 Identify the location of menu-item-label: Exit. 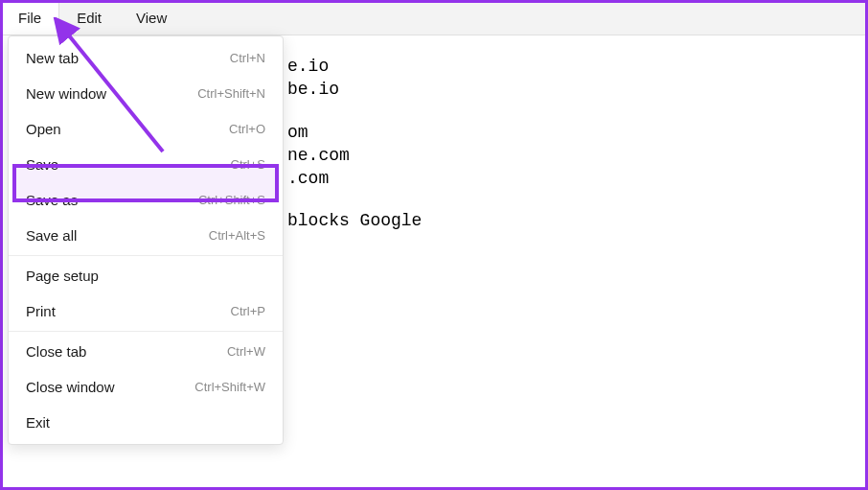
(38, 422).